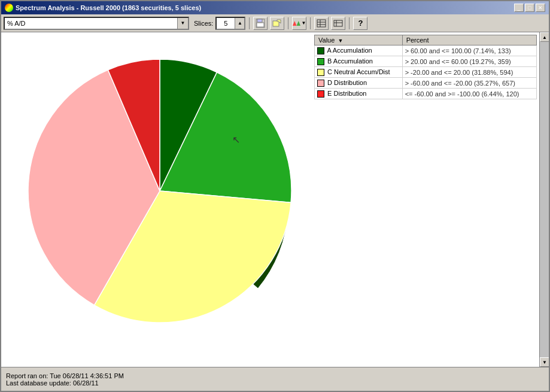 This screenshot has height=392, width=550. What do you see at coordinates (260, 23) in the screenshot?
I see `save-icon` at bounding box center [260, 23].